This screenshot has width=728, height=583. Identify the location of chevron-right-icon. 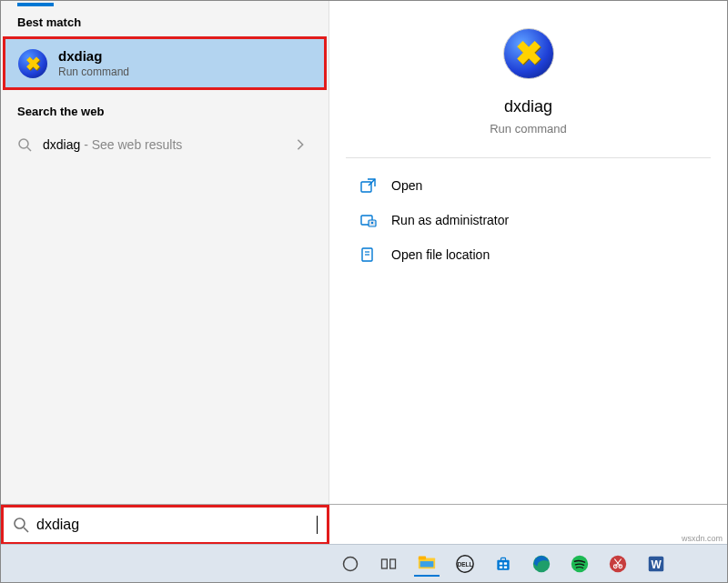
(300, 145).